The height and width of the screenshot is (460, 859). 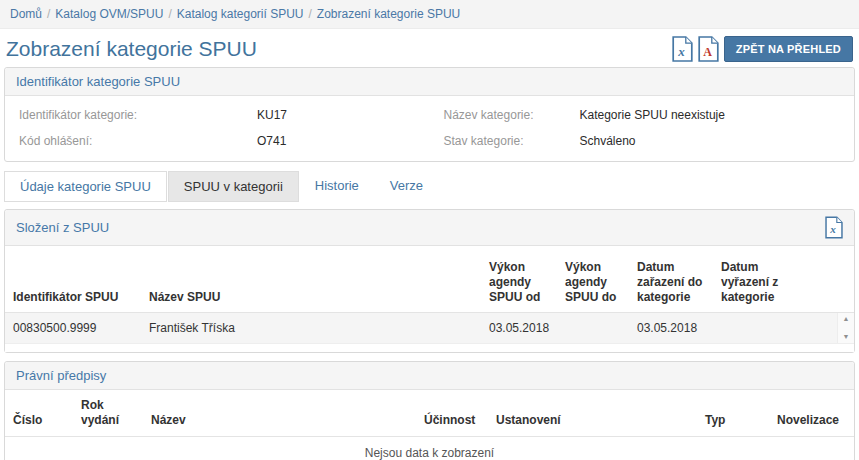 What do you see at coordinates (234, 186) in the screenshot?
I see `tab-spuu-v-kategorii: SPUU v kategorii` at bounding box center [234, 186].